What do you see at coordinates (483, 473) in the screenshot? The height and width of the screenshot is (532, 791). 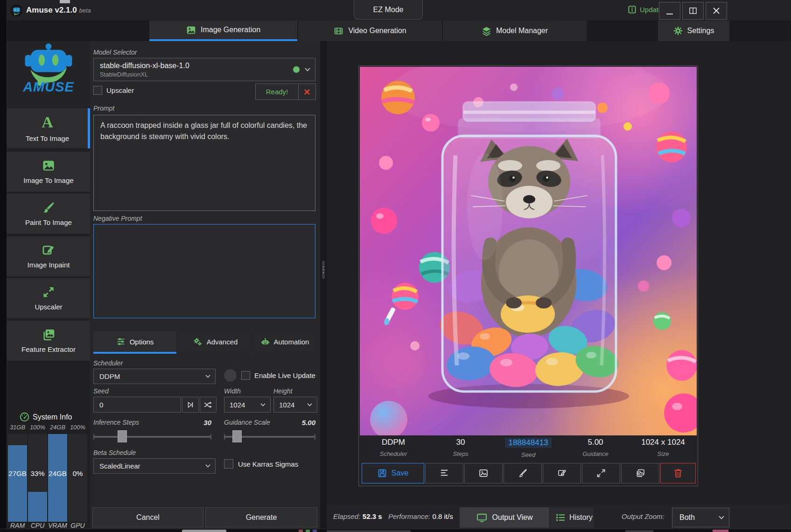 I see `send-to-image-button` at bounding box center [483, 473].